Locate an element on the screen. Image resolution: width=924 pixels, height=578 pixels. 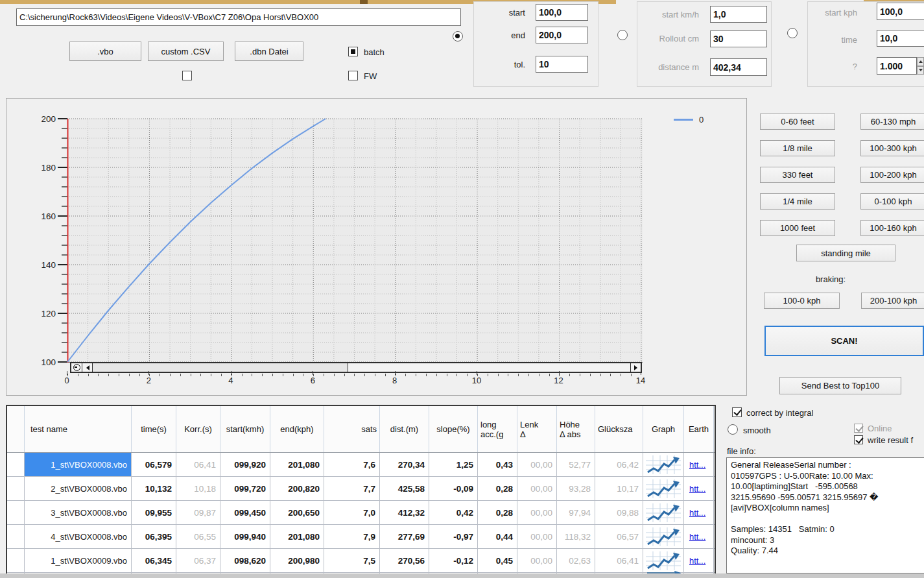
rollout-cm-field is located at coordinates (739, 39).